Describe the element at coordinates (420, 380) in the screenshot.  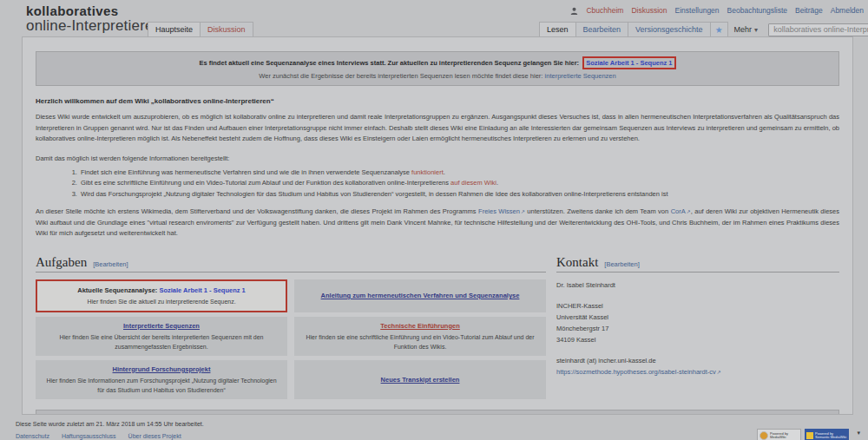
I see `neues-transkript-link: Neues Transkipt erstellen` at that location.